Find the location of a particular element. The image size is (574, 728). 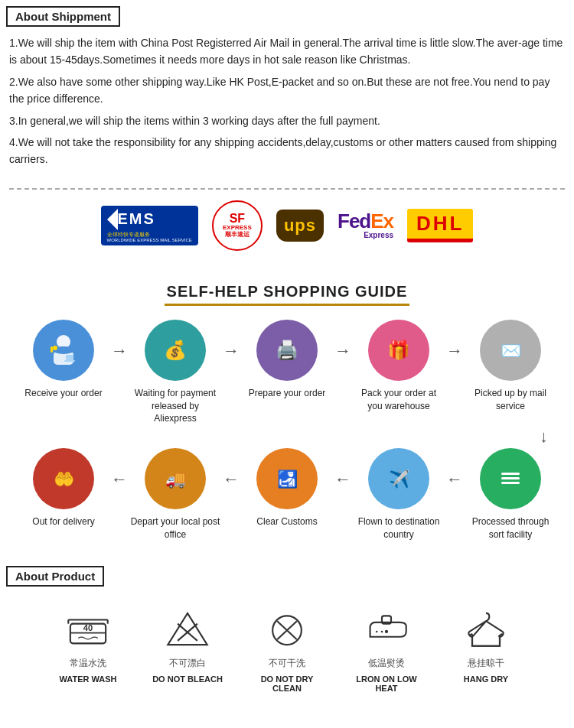

left-arrow-3: ← is located at coordinates (343, 479).